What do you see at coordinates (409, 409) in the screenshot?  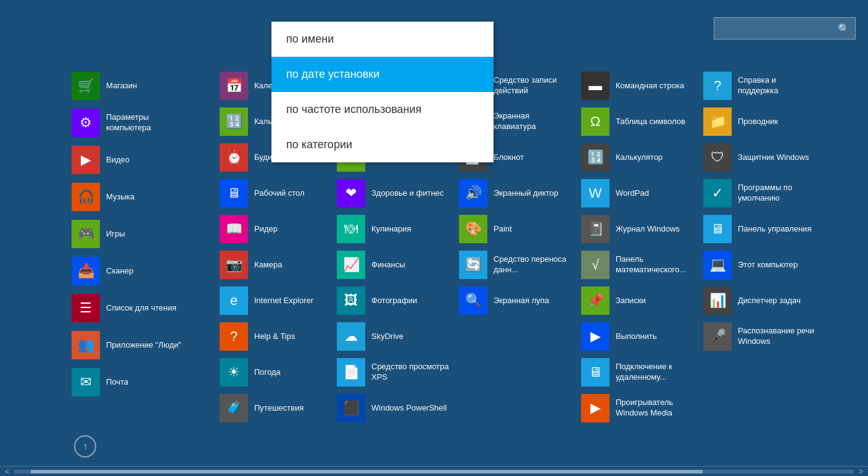 I see `app-label: Windows PowerShell` at bounding box center [409, 409].